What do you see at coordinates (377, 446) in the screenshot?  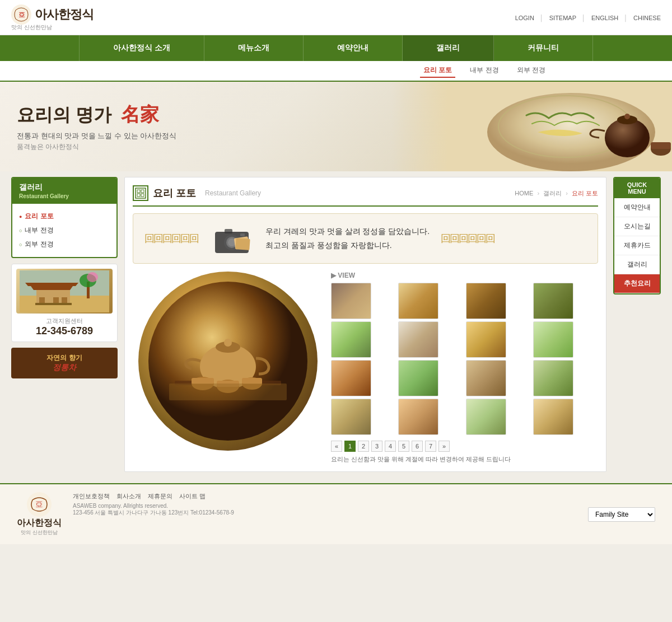 I see `page-3-btn: 3` at bounding box center [377, 446].